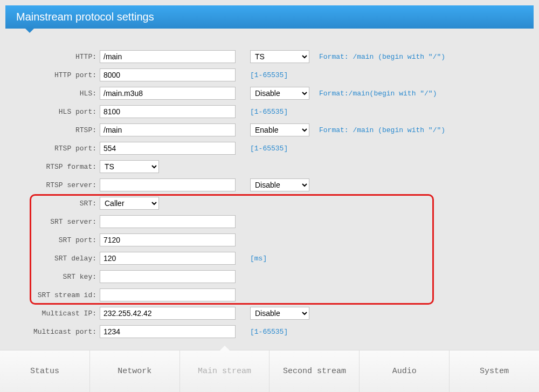 The width and height of the screenshot is (539, 392). What do you see at coordinates (280, 93) in the screenshot?
I see `hls-select: Disable` at bounding box center [280, 93].